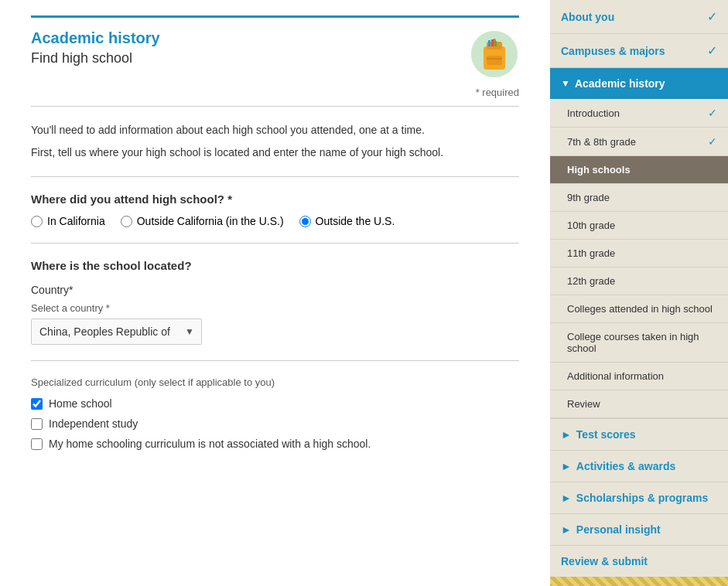 The height and width of the screenshot is (586, 728). Describe the element at coordinates (275, 290) in the screenshot. I see `country-label: Country*` at that location.